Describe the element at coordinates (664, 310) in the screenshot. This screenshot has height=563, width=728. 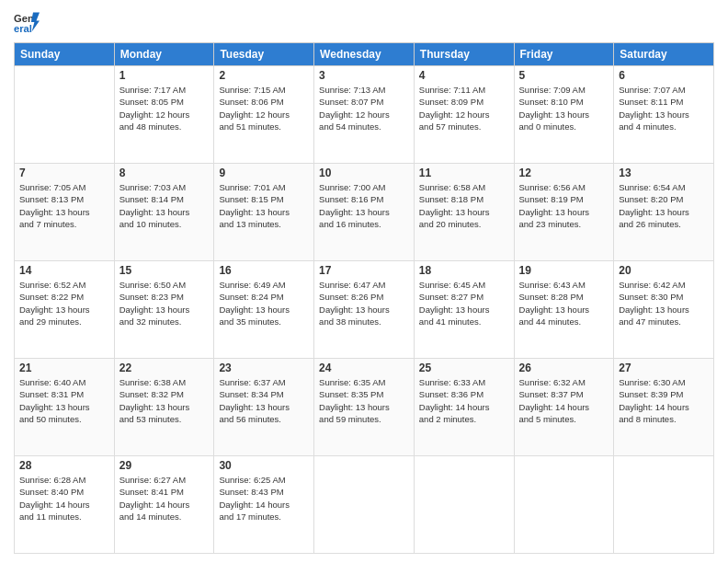
I see `table-row: 20Sunrise: 6:42 AM Sunset: 8:30 PM Dayli…` at that location.